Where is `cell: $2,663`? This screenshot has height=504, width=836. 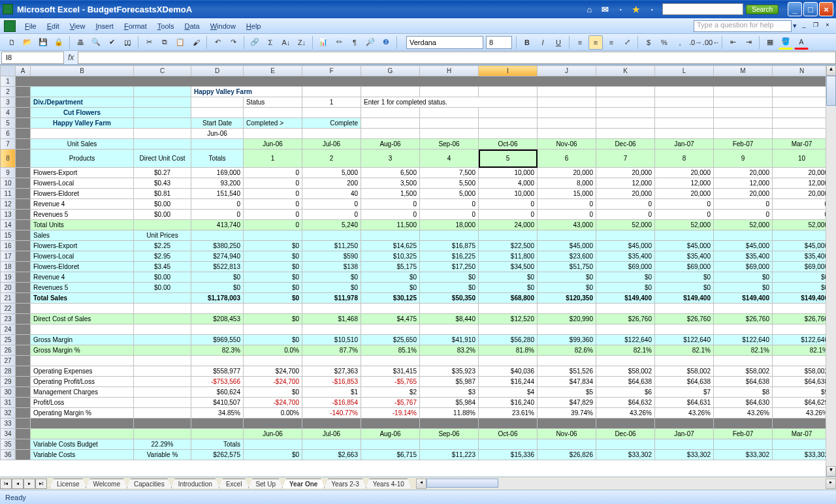
cell: $2,663 is located at coordinates (332, 455).